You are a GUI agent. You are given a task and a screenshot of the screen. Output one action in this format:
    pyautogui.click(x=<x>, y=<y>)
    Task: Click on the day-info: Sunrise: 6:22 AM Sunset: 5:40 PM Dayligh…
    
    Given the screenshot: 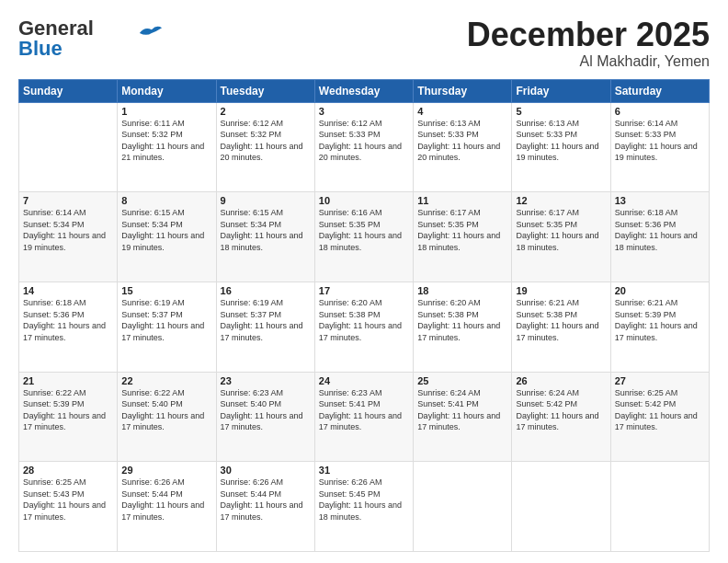 What is the action you would take?
    pyautogui.click(x=166, y=410)
    